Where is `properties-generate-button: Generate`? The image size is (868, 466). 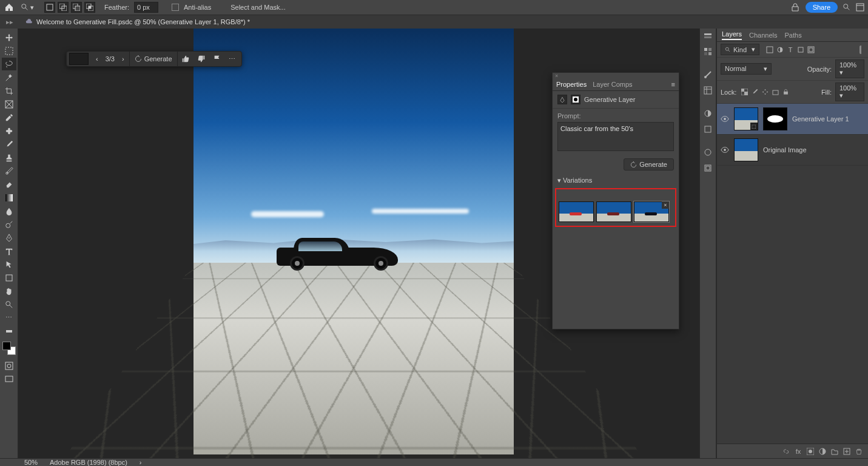 properties-generate-button: Generate is located at coordinates (649, 164).